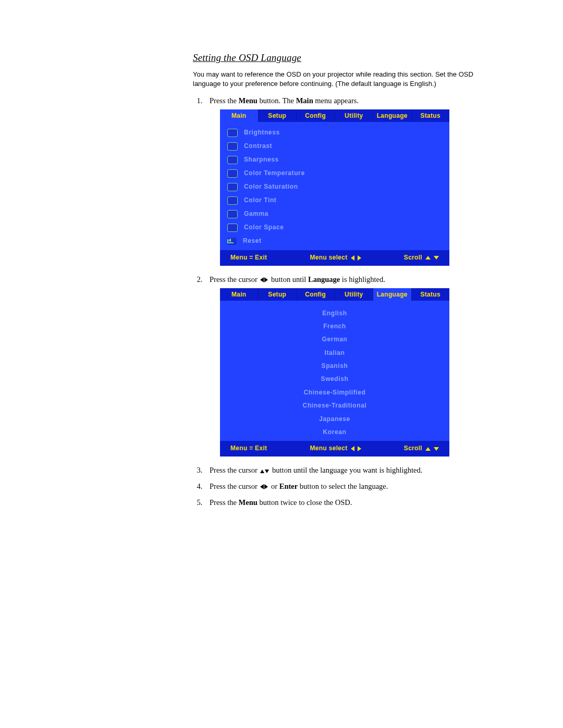 This screenshot has height=728, width=563. Describe the element at coordinates (304, 101) in the screenshot. I see `text-bold: Main` at that location.